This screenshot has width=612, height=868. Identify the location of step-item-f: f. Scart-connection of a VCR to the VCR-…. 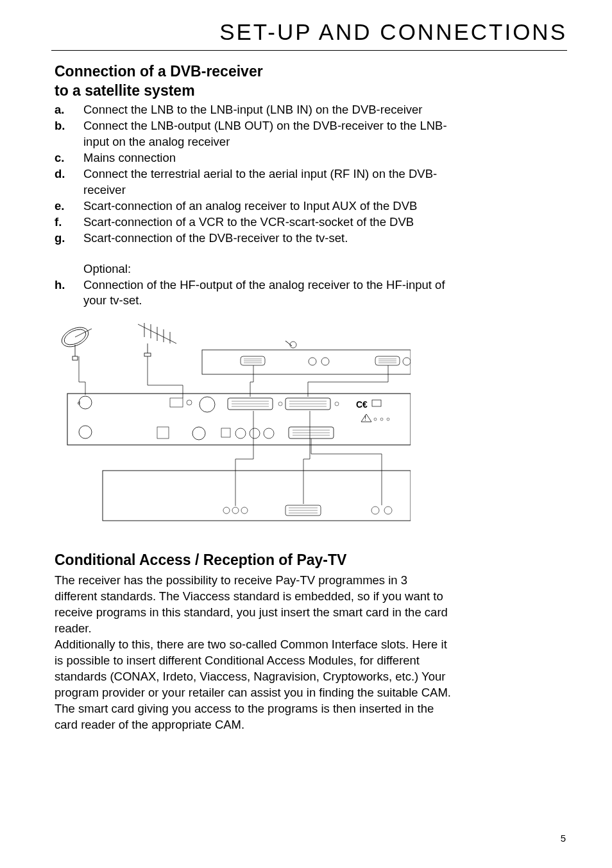
(253, 222).